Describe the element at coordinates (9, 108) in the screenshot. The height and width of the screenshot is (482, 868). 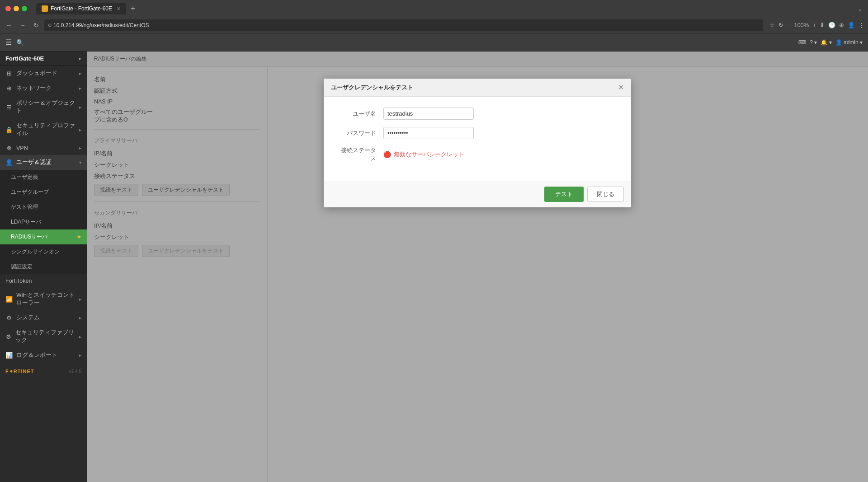
I see `policy-icon: ☰` at that location.